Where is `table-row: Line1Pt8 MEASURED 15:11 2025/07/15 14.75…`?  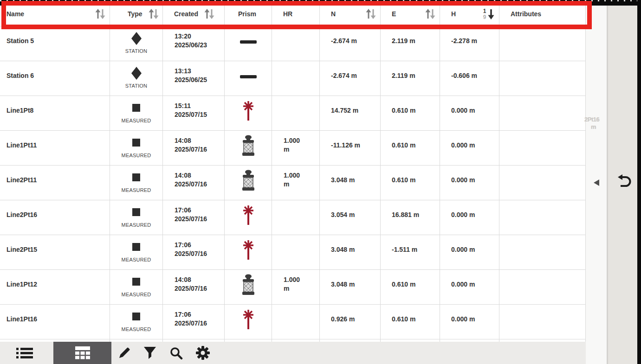
table-row: Line1Pt8 MEASURED 15:11 2025/07/15 14.75… is located at coordinates (293, 113).